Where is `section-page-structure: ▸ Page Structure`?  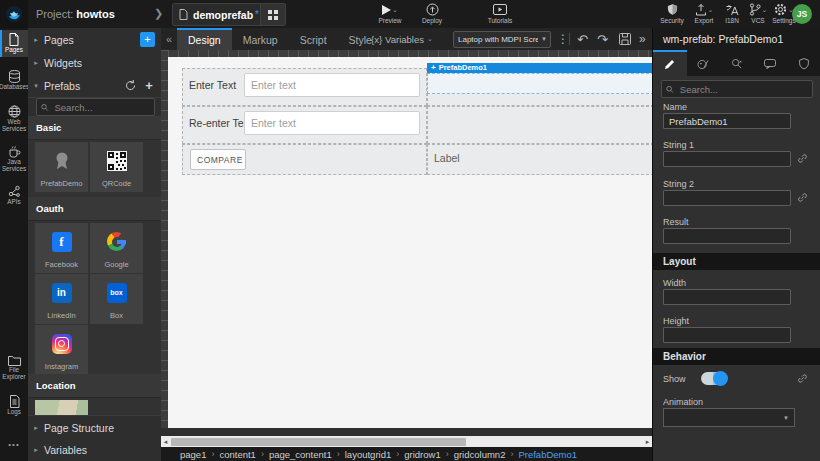
section-page-structure: ▸ Page Structure is located at coordinates (94, 428).